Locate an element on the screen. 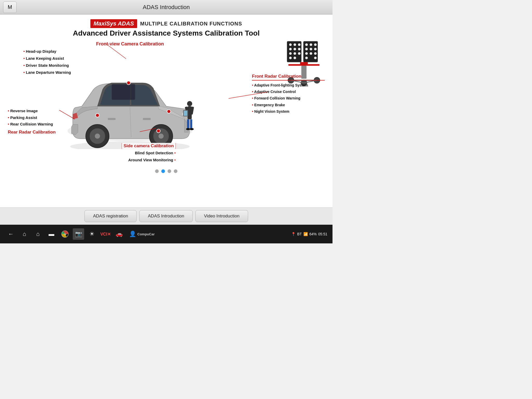  compucar-button: CompuCar is located at coordinates (146, 234).